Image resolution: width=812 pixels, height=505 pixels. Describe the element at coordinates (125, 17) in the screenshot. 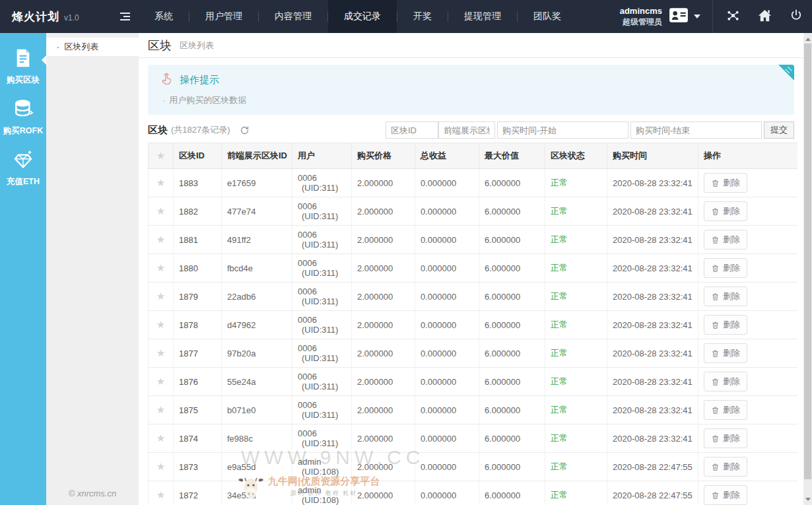

I see `sidebar-toggle-icon` at that location.